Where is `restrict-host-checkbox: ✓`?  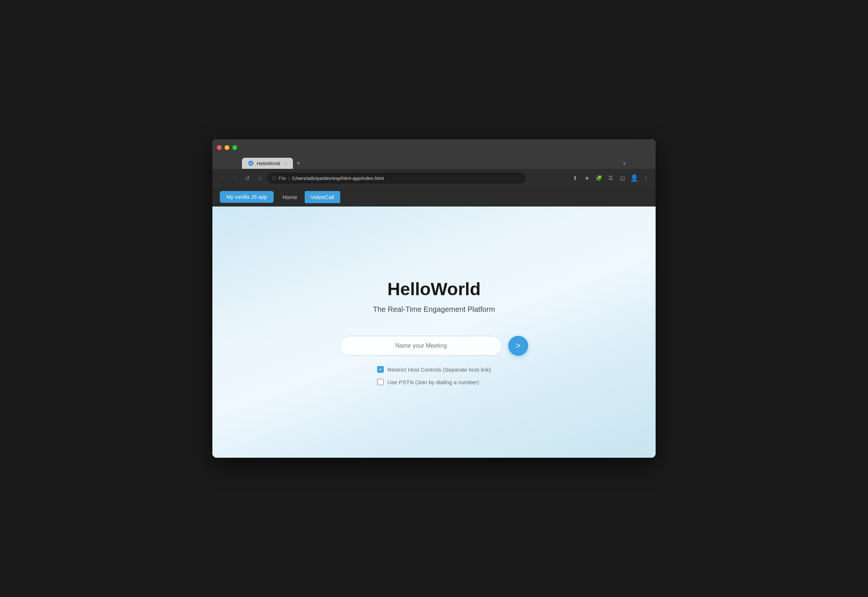
restrict-host-checkbox: ✓ is located at coordinates (380, 370).